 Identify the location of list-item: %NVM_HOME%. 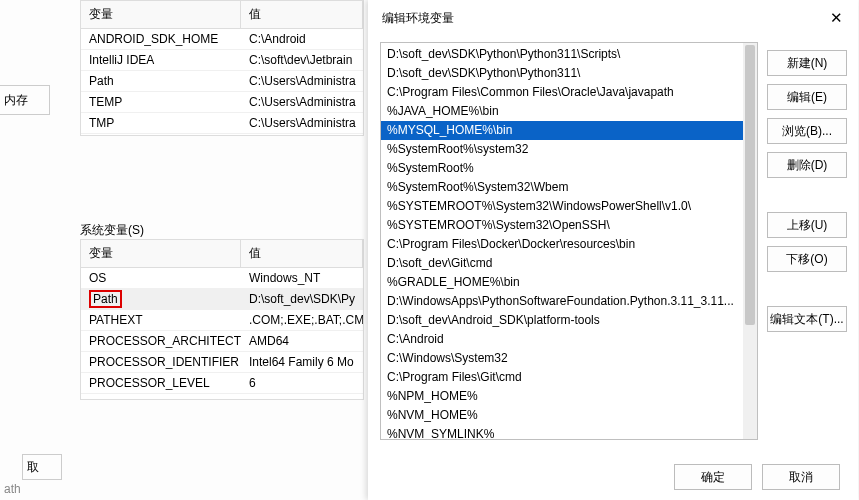
(562, 416).